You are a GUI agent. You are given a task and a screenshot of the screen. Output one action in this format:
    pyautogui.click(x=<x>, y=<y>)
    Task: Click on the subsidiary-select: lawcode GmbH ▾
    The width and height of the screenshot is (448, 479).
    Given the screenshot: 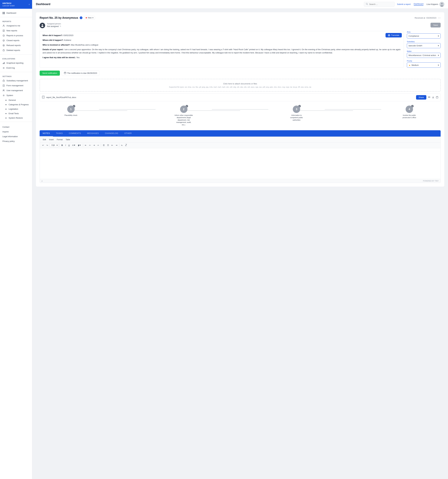 What is the action you would take?
    pyautogui.click(x=424, y=46)
    